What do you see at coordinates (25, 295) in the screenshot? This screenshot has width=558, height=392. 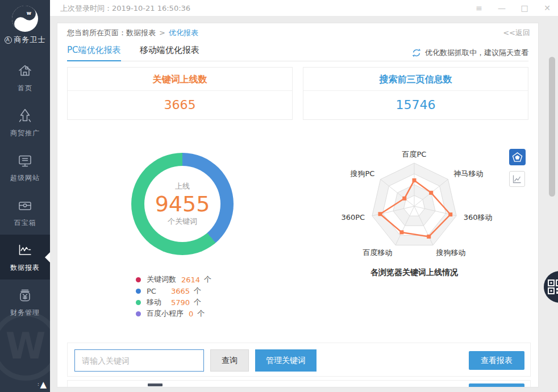 I see `finance-icon` at bounding box center [25, 295].